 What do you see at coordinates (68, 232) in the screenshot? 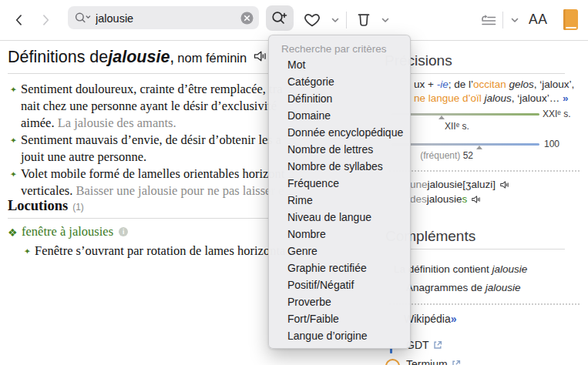
I see `locution-phrase: fenêtre à jalousies` at bounding box center [68, 232].